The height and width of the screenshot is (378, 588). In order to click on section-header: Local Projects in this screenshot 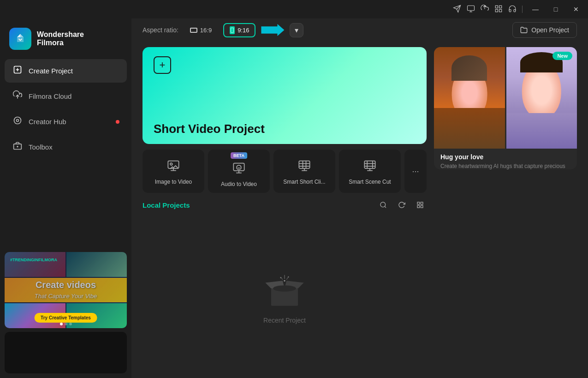, I will do `click(285, 205)`.